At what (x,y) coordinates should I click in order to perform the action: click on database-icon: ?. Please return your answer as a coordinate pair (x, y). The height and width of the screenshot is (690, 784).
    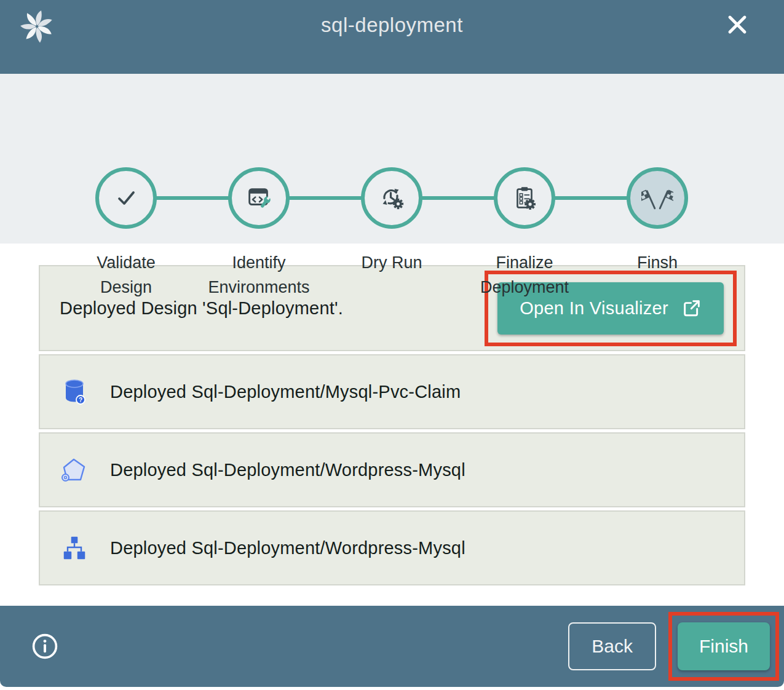
    Looking at the image, I should click on (74, 392).